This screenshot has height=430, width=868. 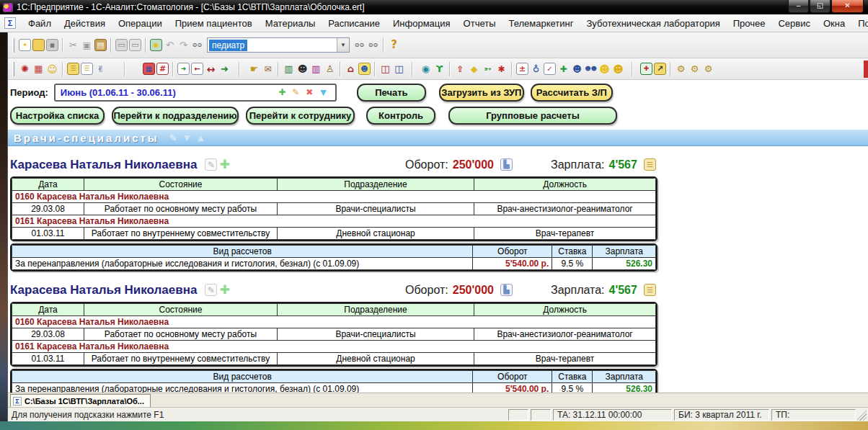 I want to click on goto-department-button: Перейти к подразделению, so click(x=175, y=115).